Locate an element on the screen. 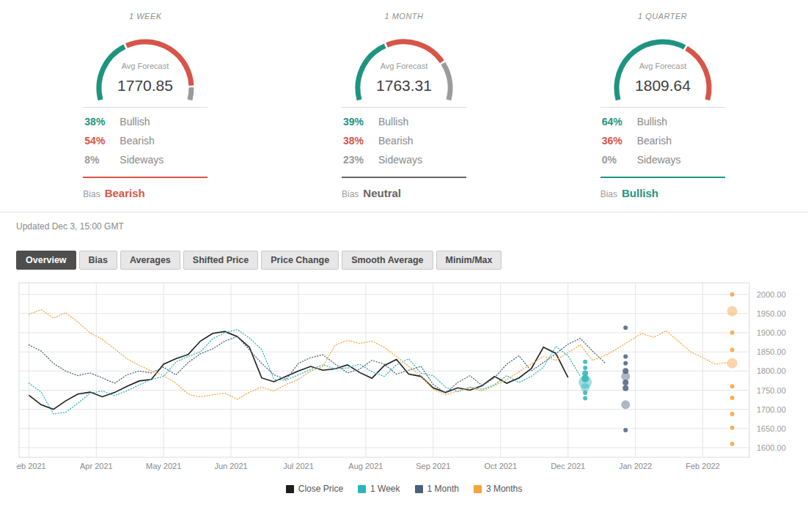  legend-label: 1 Week is located at coordinates (385, 489).